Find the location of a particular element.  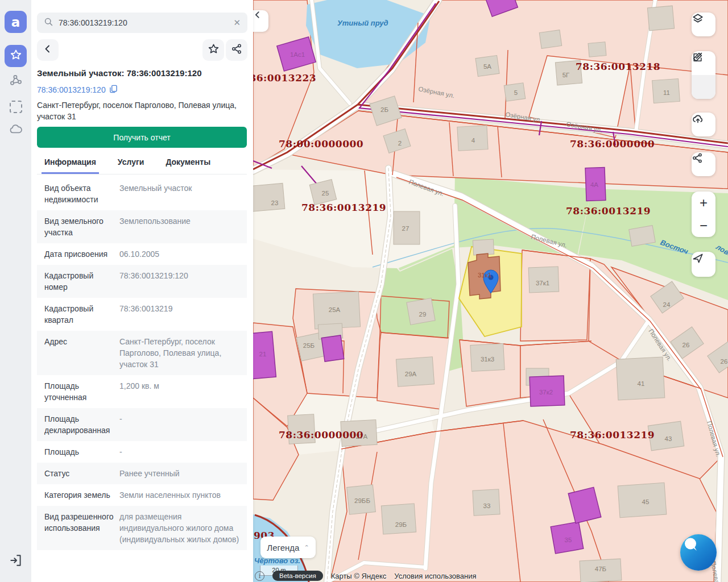

tab-services: Услуги is located at coordinates (131, 164).